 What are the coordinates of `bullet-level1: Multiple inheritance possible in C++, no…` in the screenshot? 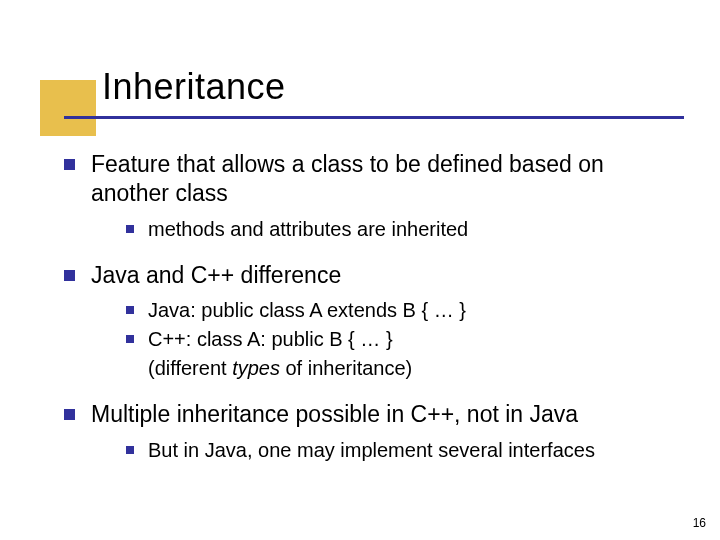 It's located at (372, 414).